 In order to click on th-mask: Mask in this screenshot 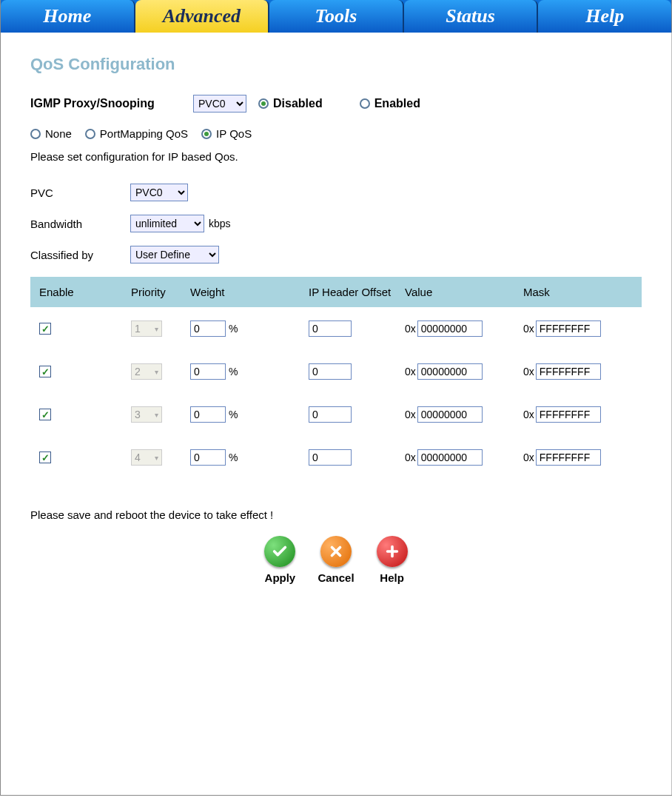, I will do `click(578, 292)`.